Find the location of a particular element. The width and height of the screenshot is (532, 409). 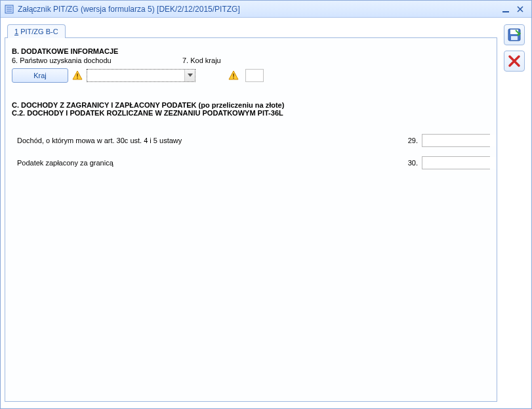

row-29: Dochód, o którym mowa w art. 30c ust. 4 … is located at coordinates (253, 140).